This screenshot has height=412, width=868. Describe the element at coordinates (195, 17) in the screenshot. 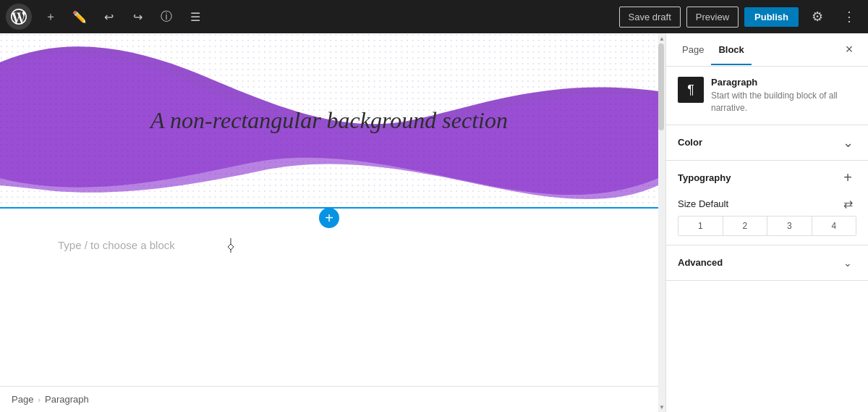

I see `list-icon: ☰` at that location.